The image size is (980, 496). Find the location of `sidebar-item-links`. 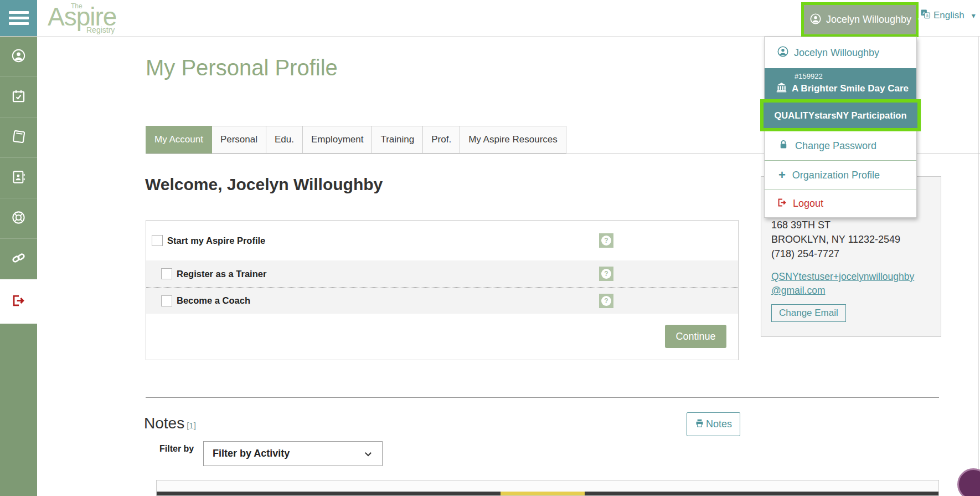

sidebar-item-links is located at coordinates (19, 259).